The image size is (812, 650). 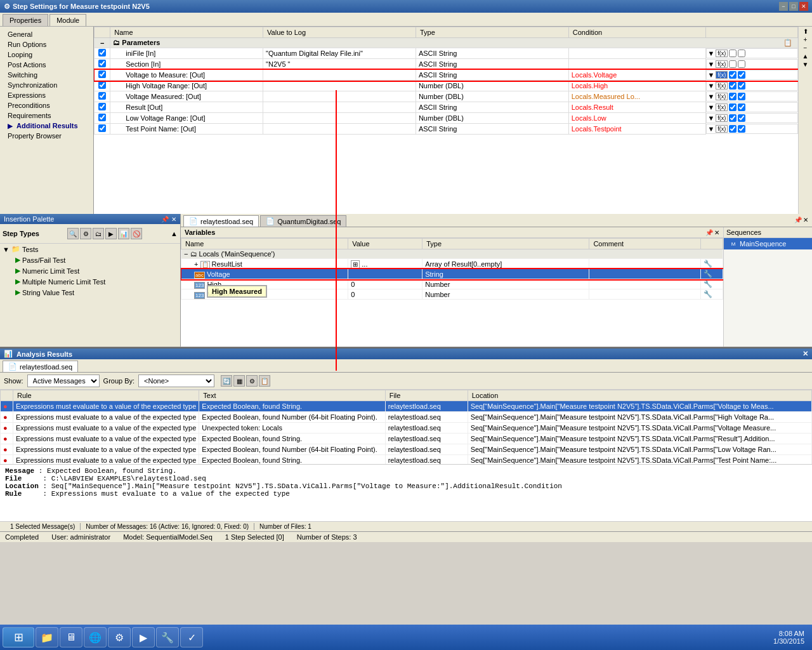 What do you see at coordinates (252, 381) in the screenshot?
I see `settings-icon: ⚙` at bounding box center [252, 381].